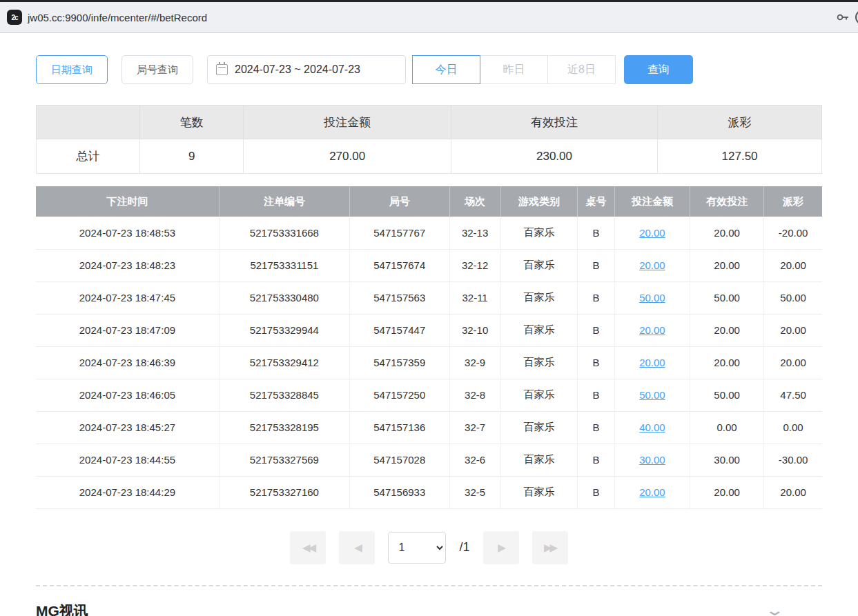  Describe the element at coordinates (659, 70) in the screenshot. I see `search-button: 查询` at that location.